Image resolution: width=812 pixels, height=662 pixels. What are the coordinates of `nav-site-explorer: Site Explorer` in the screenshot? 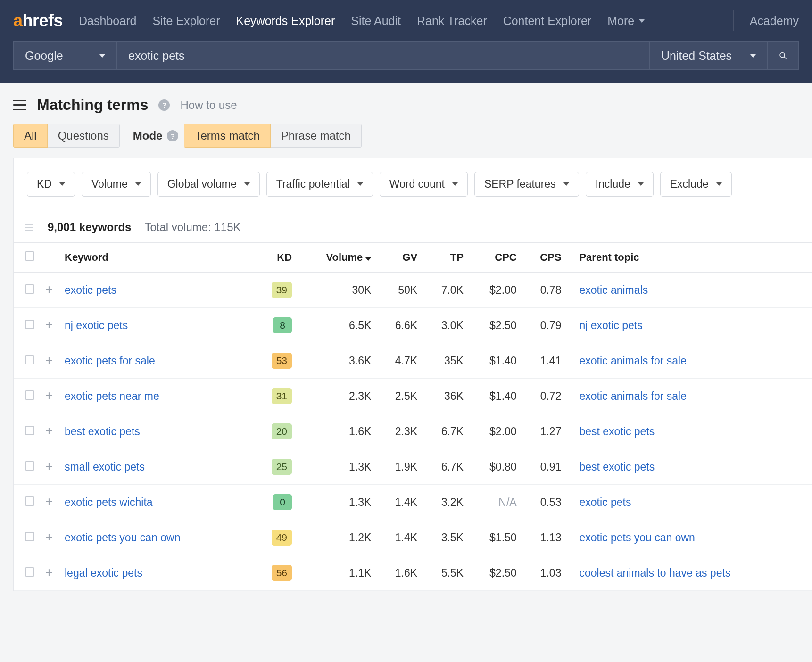 It's located at (186, 21).